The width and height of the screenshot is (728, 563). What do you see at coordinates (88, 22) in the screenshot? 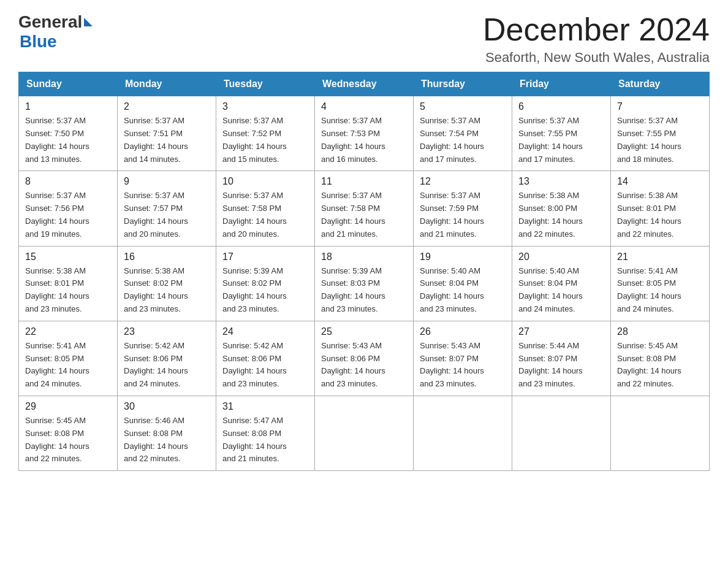
I see `logo-arrow-icon` at bounding box center [88, 22].